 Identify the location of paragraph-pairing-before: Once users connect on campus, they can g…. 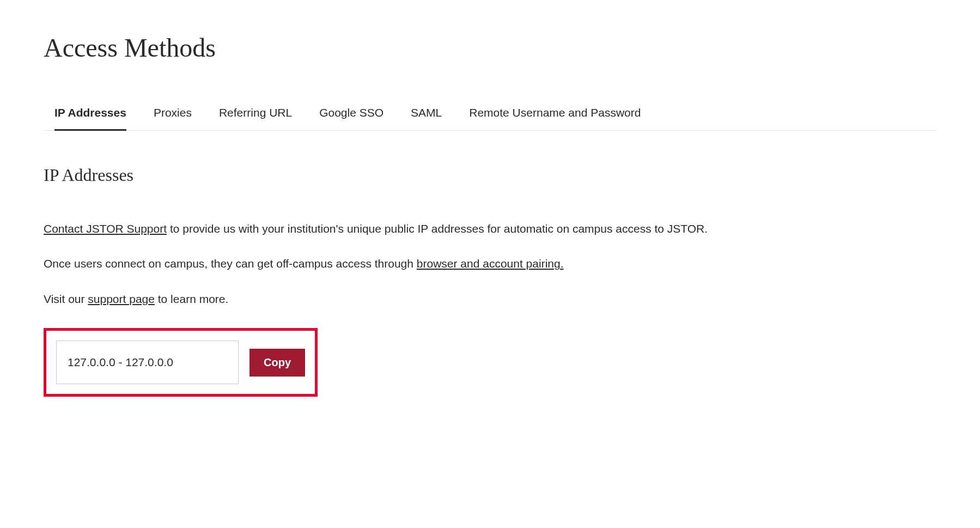
(230, 264).